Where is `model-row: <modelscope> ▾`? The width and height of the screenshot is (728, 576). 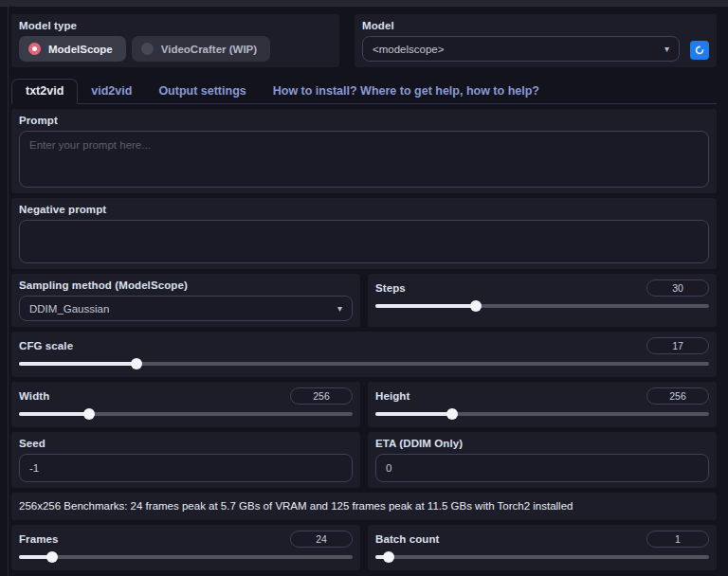 model-row: <modelscope> ▾ is located at coordinates (536, 49).